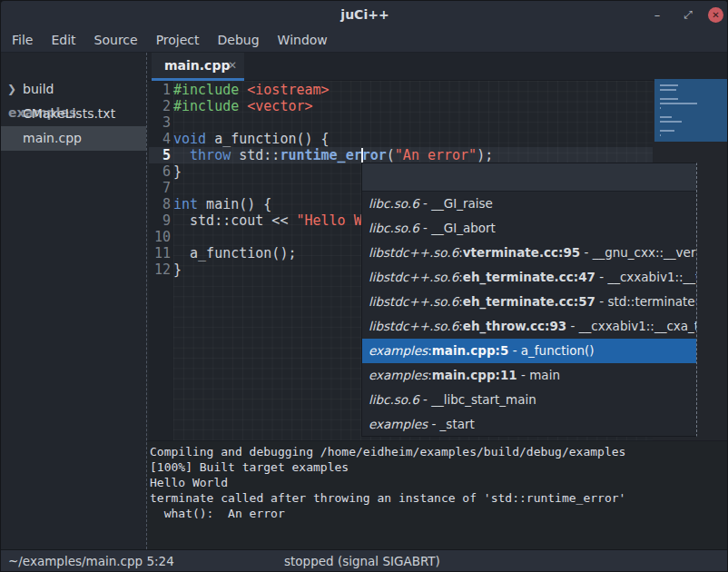 This screenshot has height=572, width=728. I want to click on backtrace-frame: examples - _start, so click(529, 425).